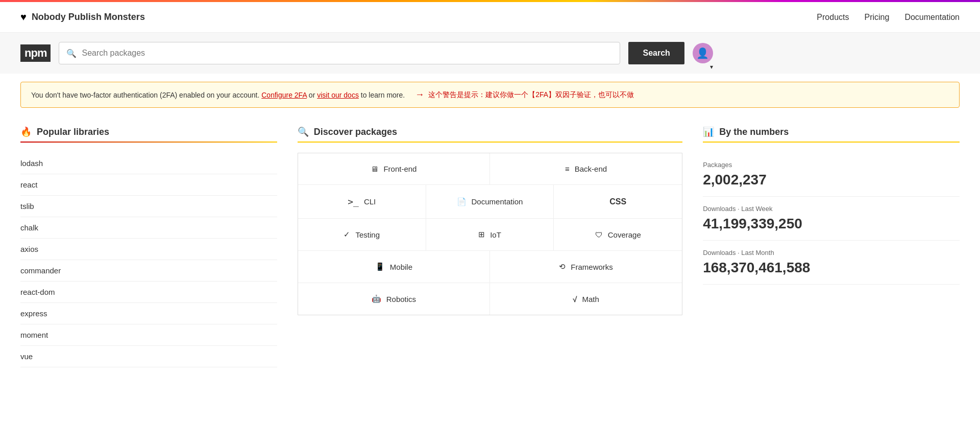 The image size is (980, 444). What do you see at coordinates (149, 314) in the screenshot?
I see `lib-express: express` at bounding box center [149, 314].